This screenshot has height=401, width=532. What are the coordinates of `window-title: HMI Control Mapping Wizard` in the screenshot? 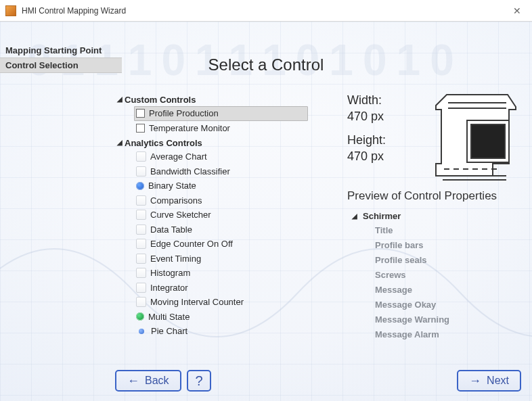 It's located at (265, 11).